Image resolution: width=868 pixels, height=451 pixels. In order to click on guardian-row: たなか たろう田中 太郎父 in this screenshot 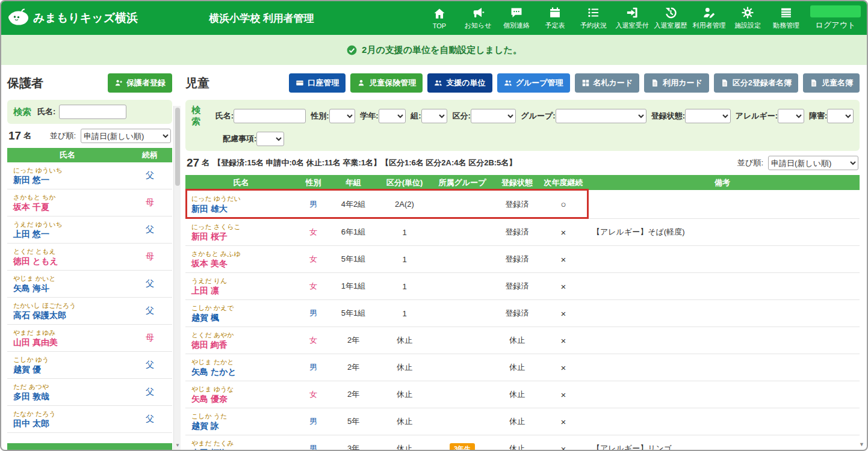, I will do `click(90, 420)`.